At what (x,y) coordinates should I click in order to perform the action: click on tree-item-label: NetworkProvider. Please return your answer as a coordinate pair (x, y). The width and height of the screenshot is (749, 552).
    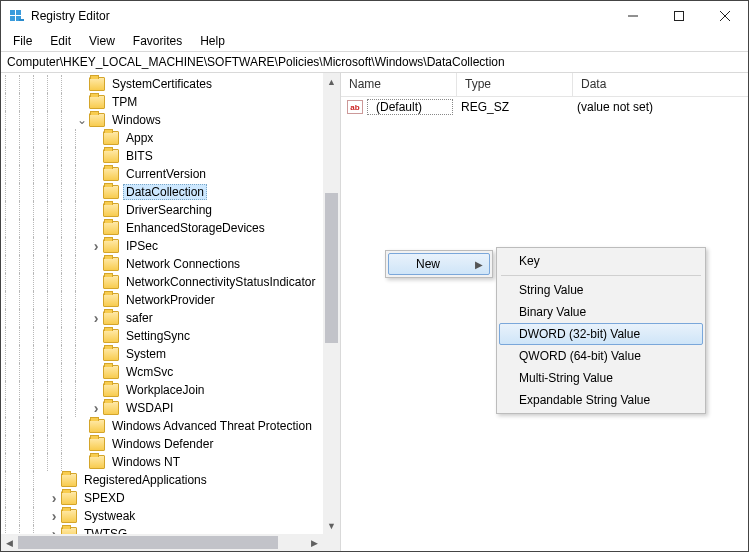
    Looking at the image, I should click on (170, 300).